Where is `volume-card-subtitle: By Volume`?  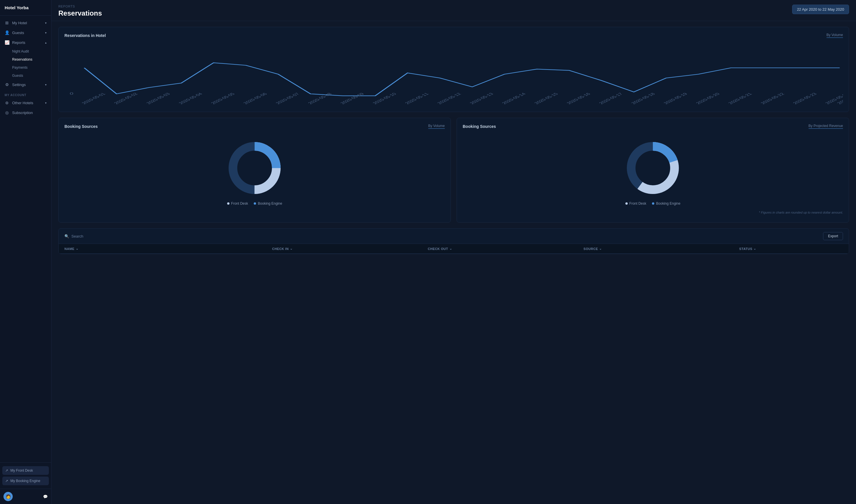
volume-card-subtitle: By Volume is located at coordinates (436, 126).